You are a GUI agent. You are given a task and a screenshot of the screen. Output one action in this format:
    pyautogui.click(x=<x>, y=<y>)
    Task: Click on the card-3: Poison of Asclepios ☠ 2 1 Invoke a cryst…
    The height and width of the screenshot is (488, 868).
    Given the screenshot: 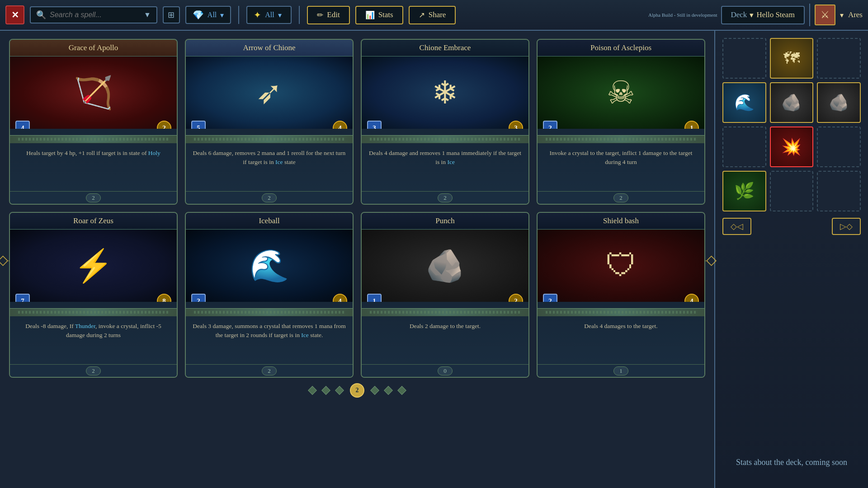 What is the action you would take?
    pyautogui.click(x=621, y=122)
    